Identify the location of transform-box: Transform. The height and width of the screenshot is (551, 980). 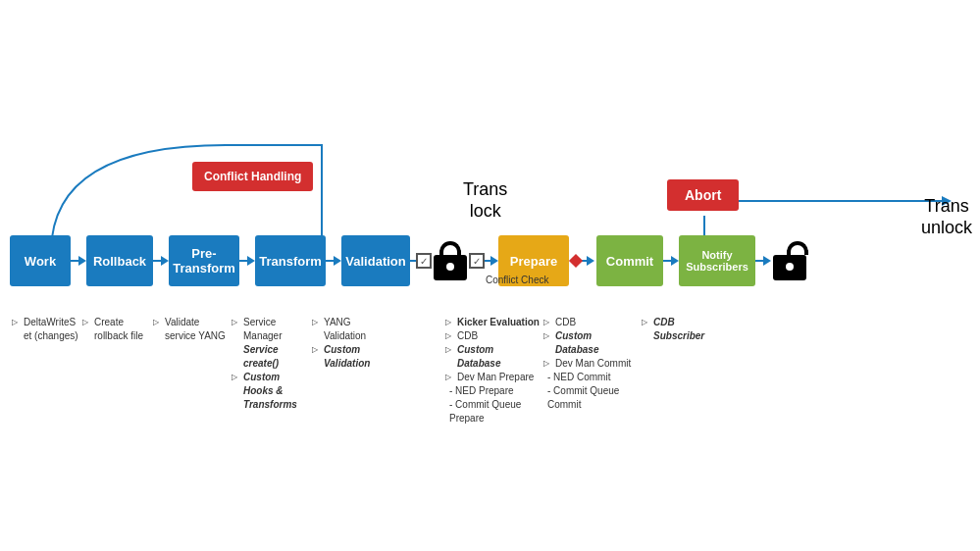
(290, 261).